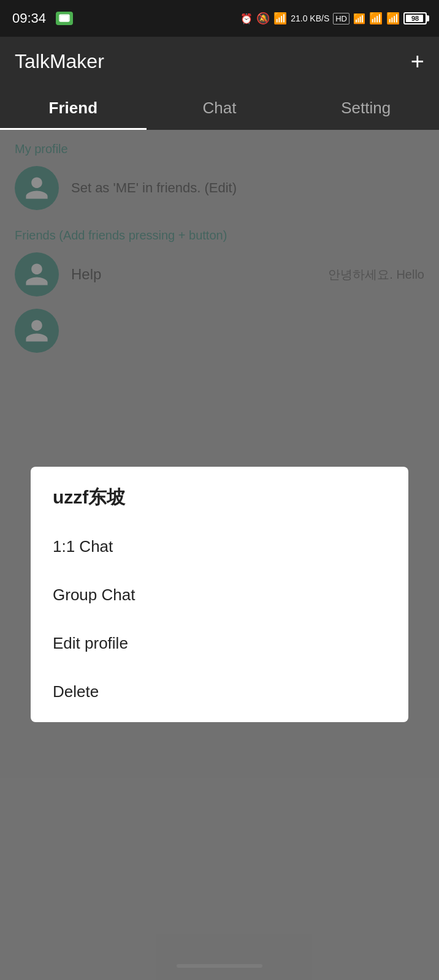  What do you see at coordinates (220, 61) in the screenshot?
I see `app-header: TalkMaker +` at bounding box center [220, 61].